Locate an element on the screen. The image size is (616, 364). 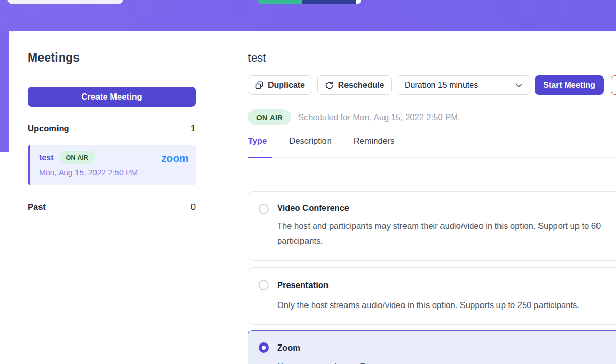
duration-value: Duration 15 minutes is located at coordinates (441, 85).